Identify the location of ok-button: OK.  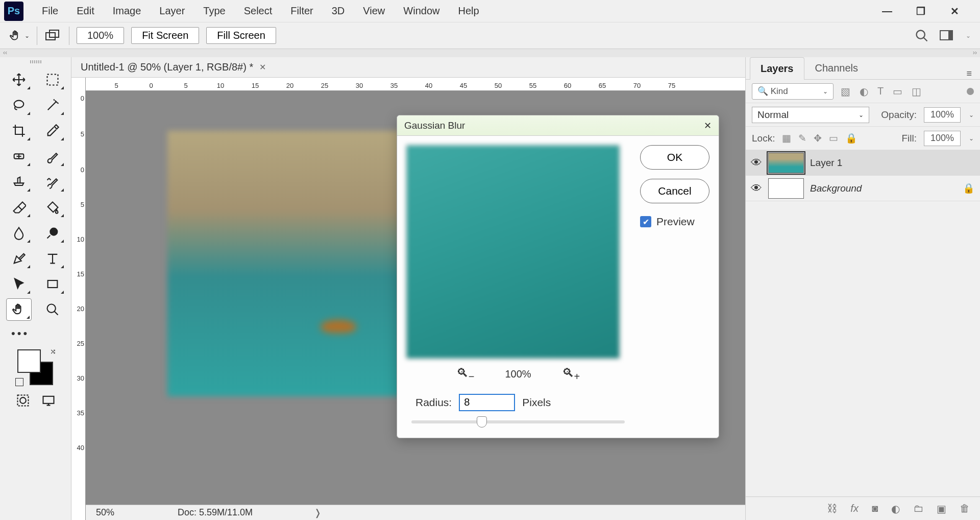
(675, 157).